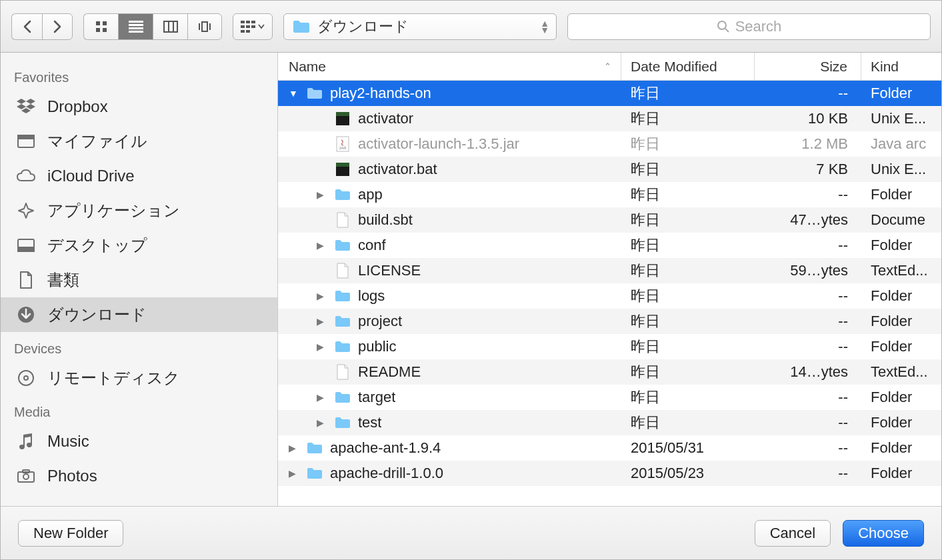  Describe the element at coordinates (609, 245) in the screenshot. I see `file-row: ▶conf昨日--Folder` at that location.